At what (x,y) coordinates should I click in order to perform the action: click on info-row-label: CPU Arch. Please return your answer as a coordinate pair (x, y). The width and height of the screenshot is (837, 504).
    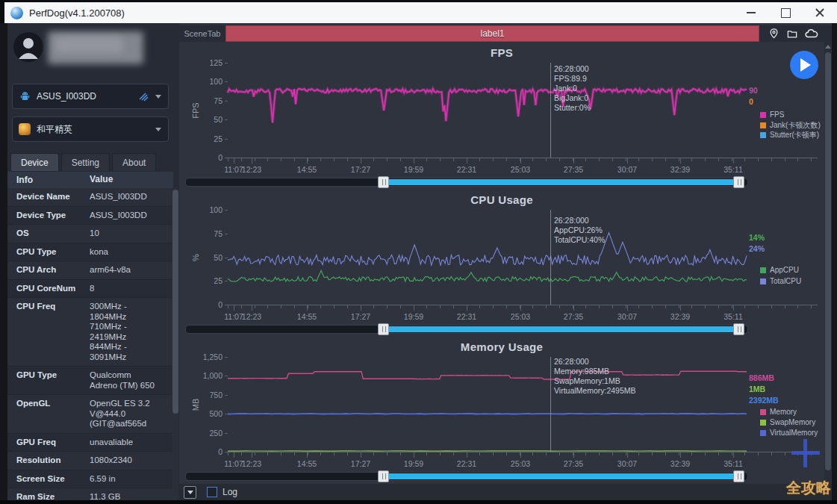
    Looking at the image, I should click on (48, 270).